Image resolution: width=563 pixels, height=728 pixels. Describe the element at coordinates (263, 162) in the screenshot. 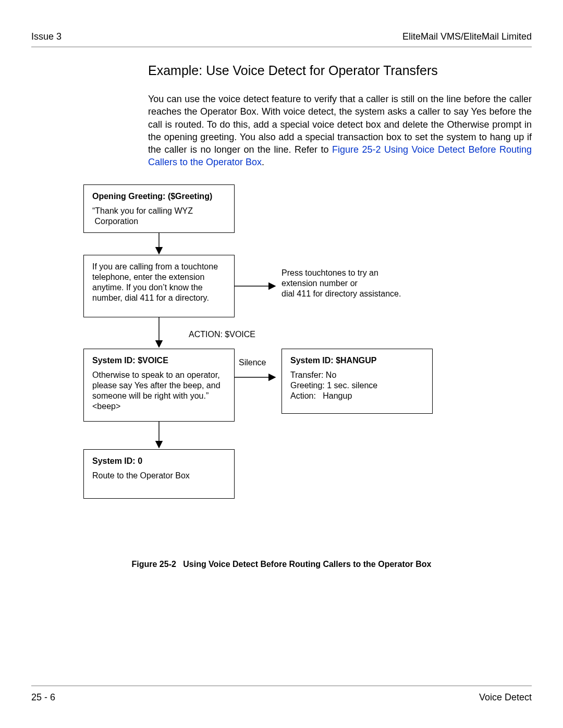

I see `body-text-b: .` at that location.